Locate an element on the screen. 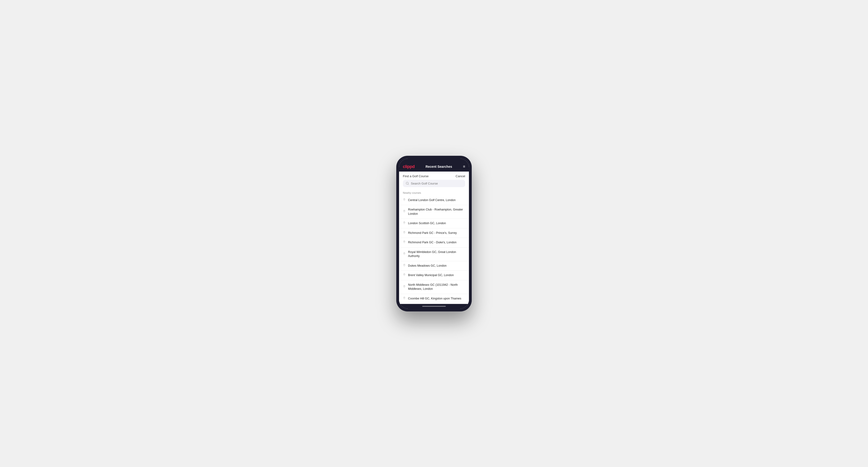 The width and height of the screenshot is (868, 467). search-bar is located at coordinates (434, 183).